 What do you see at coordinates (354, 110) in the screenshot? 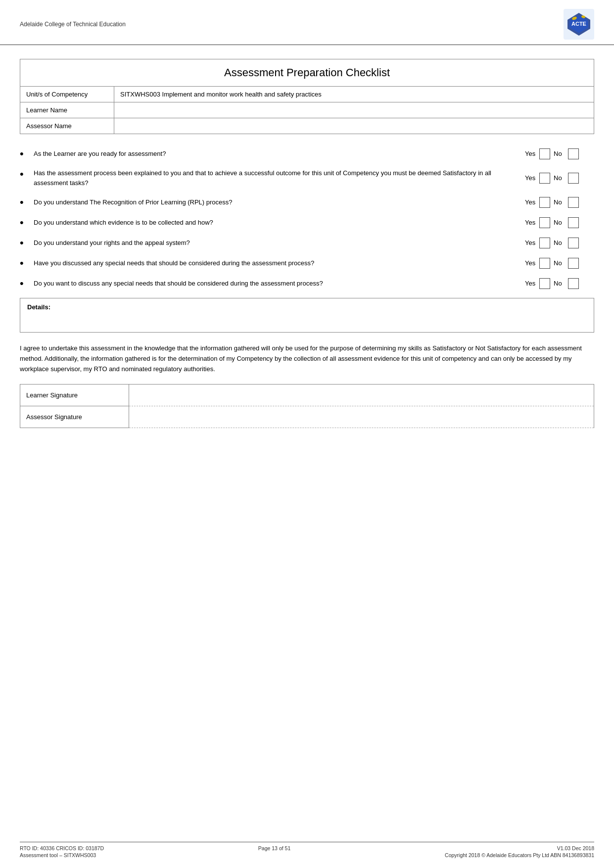
I see `learner-name-value` at bounding box center [354, 110].